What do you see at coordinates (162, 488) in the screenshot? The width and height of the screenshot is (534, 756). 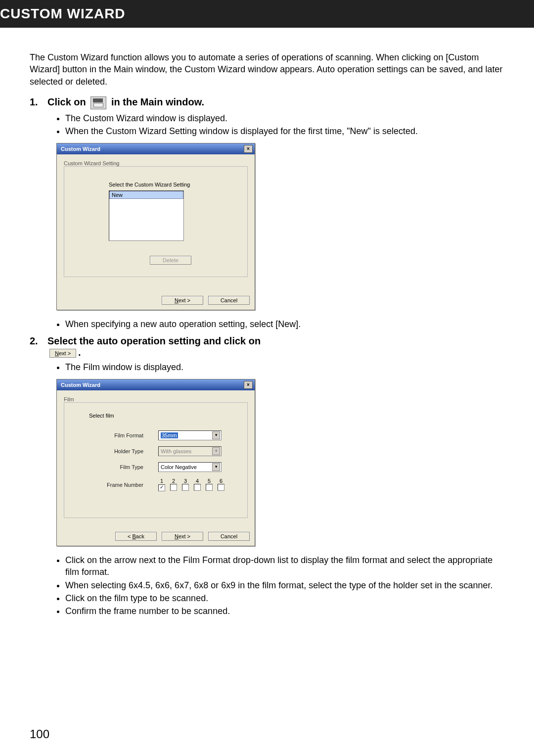 I see `frame-checkbox-1: ✓` at bounding box center [162, 488].